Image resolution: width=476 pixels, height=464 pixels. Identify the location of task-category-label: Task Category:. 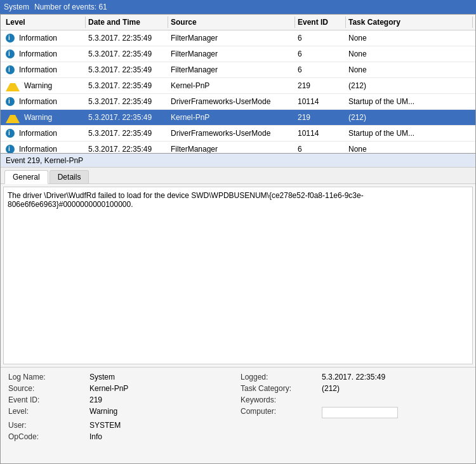
(279, 388).